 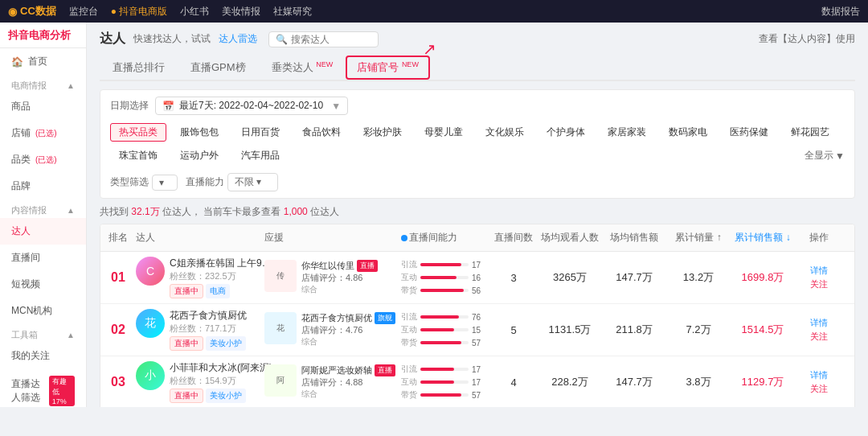 What do you see at coordinates (43, 333) in the screenshot?
I see `sidebar-section-tools: 工具箱 ▲` at bounding box center [43, 333].